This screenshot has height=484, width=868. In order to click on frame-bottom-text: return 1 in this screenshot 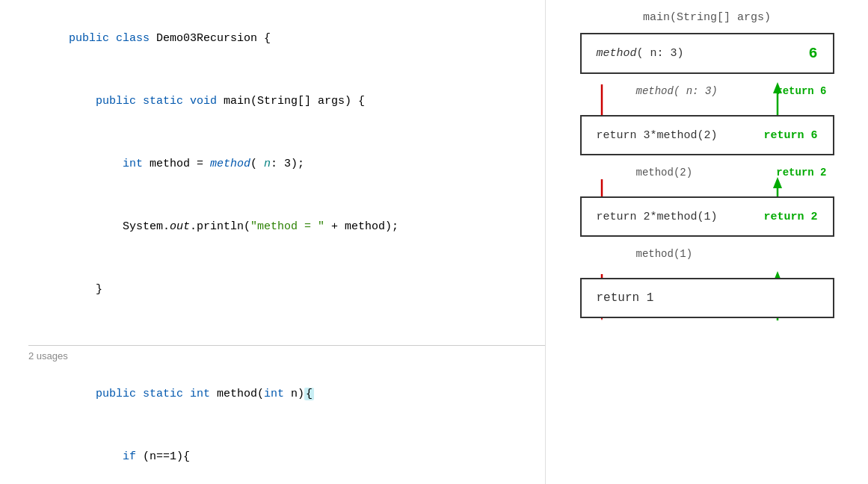, I will do `click(625, 298)`.